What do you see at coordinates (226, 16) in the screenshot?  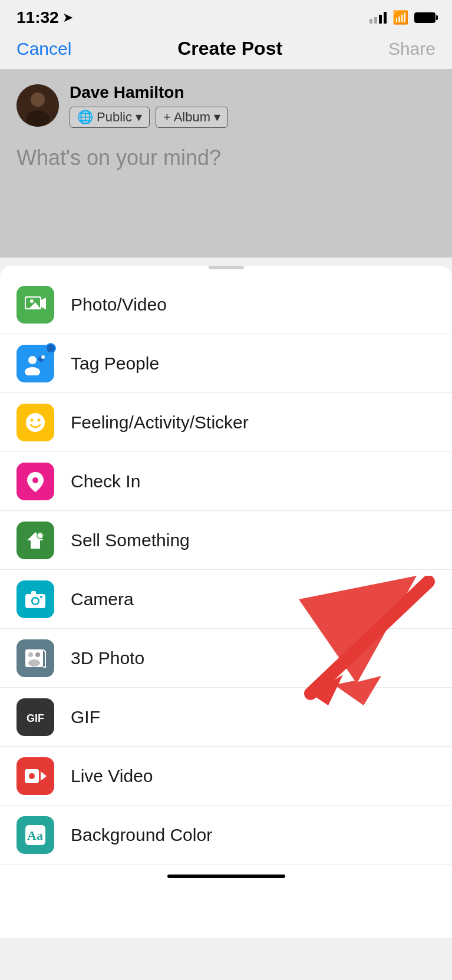 I see `status-bar: 11:32 ➤ 📶` at bounding box center [226, 16].